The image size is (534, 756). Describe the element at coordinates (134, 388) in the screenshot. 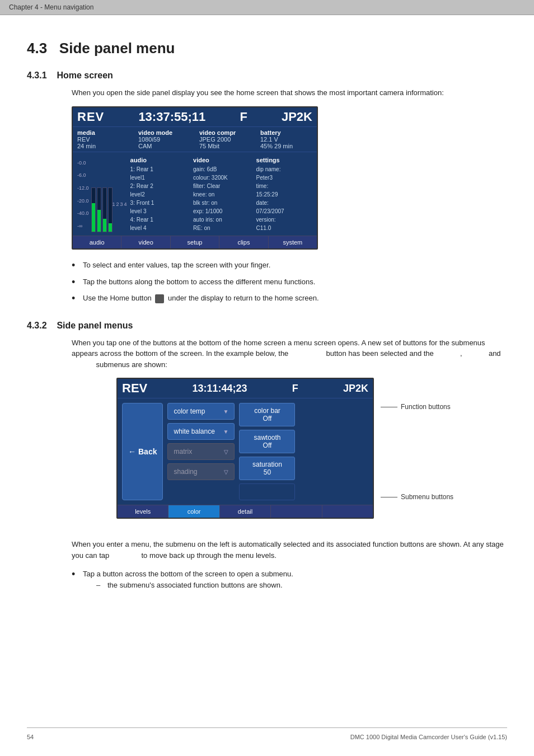

I see `cam2-rev: REV` at that location.